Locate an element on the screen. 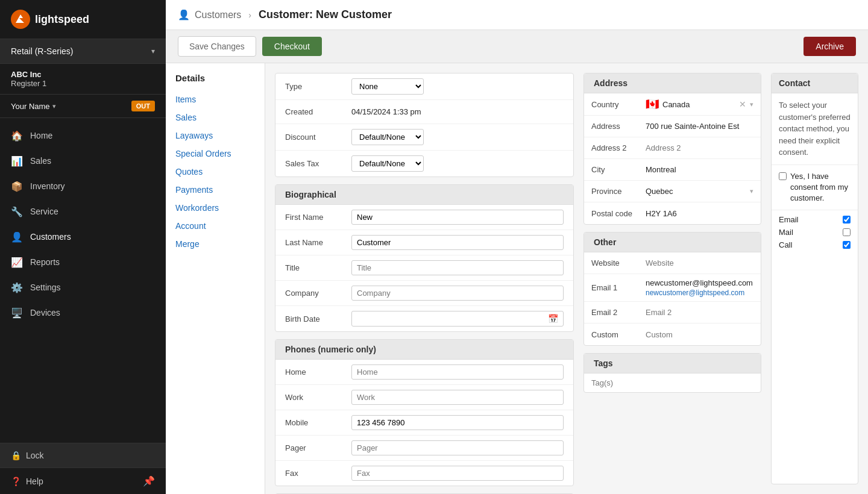 The width and height of the screenshot is (868, 494). sidebar-item-customers: 👤 Customers is located at coordinates (83, 237).